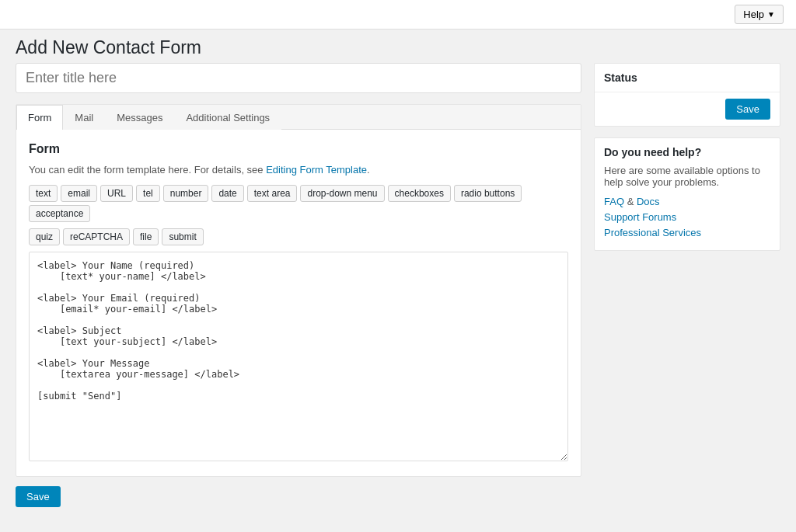 The width and height of the screenshot is (796, 532). I want to click on tag-submit: submit, so click(182, 237).